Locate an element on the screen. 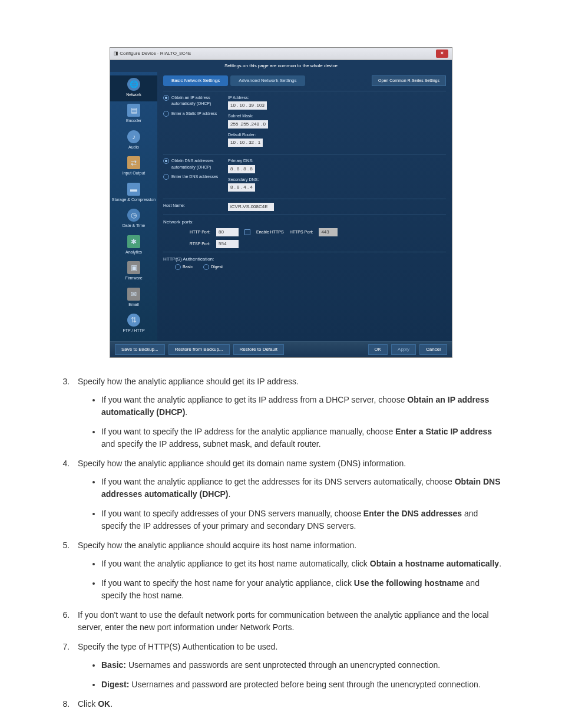  io-icon: ⇄ is located at coordinates (134, 163).